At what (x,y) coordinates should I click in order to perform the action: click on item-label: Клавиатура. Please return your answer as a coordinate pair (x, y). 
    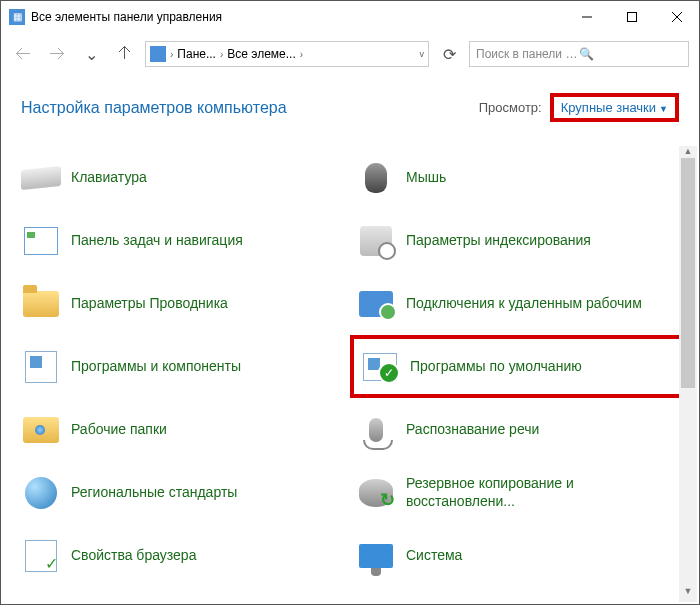
    Looking at the image, I should click on (109, 178).